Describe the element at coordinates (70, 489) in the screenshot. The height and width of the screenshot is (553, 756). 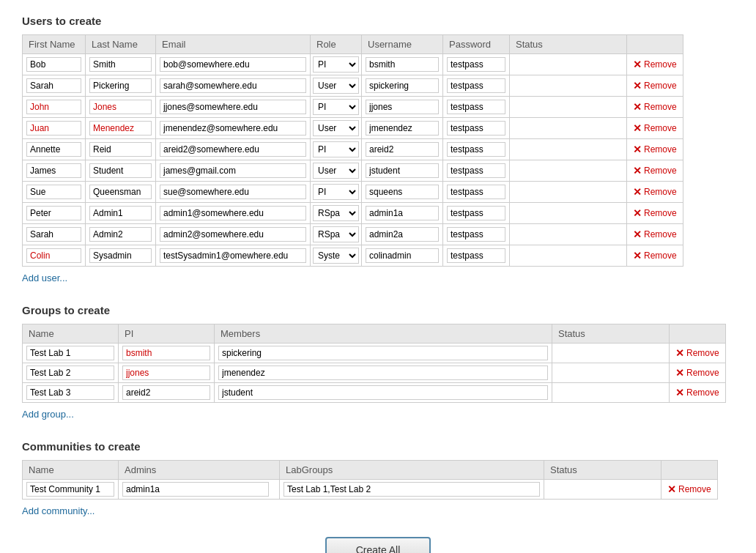
I see `community-name-input` at that location.